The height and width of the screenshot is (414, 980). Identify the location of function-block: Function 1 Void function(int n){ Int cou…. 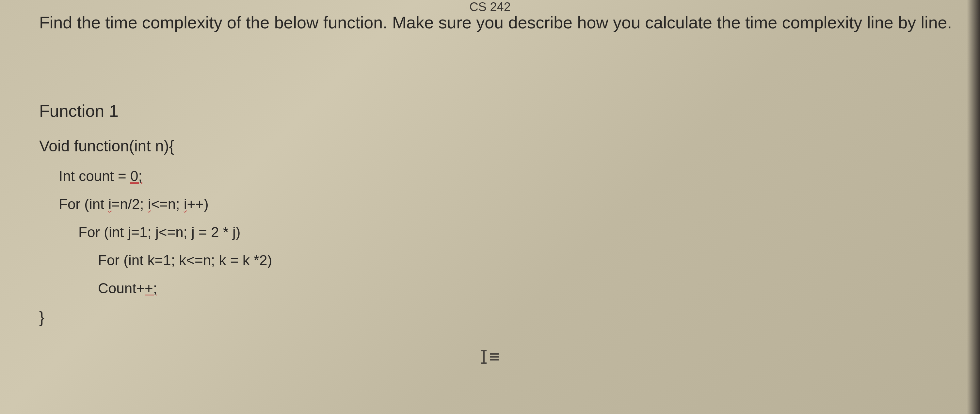
(156, 214).